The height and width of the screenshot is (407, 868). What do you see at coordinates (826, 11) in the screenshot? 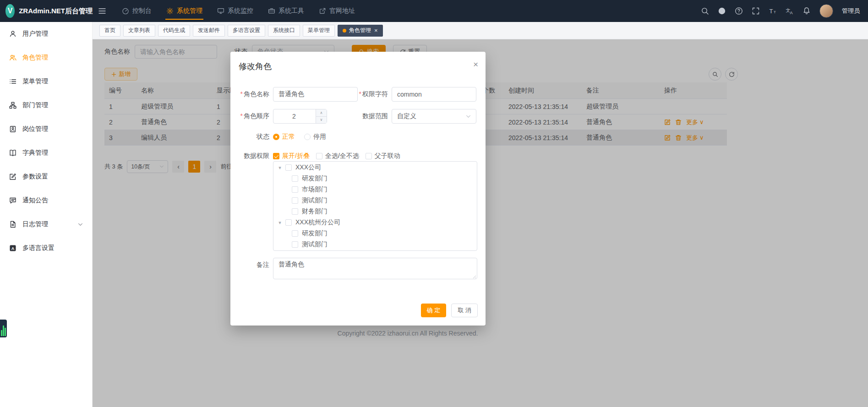
I see `avatar` at bounding box center [826, 11].